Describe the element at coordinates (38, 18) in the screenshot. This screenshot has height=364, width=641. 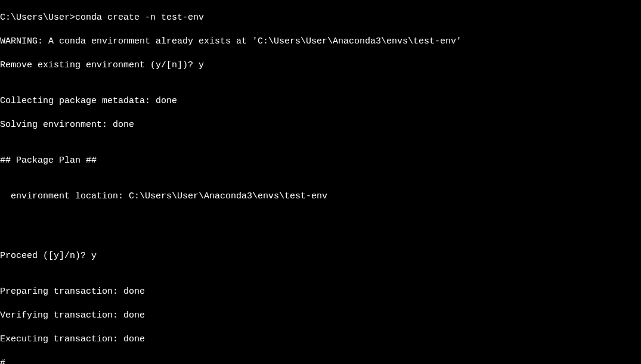
I see `prompt: C:\Users\User>` at that location.